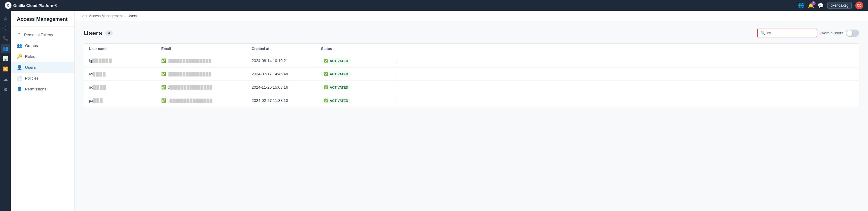  What do you see at coordinates (336, 87) in the screenshot?
I see `status-badge-2: ✅ ACTIVATED` at bounding box center [336, 87].